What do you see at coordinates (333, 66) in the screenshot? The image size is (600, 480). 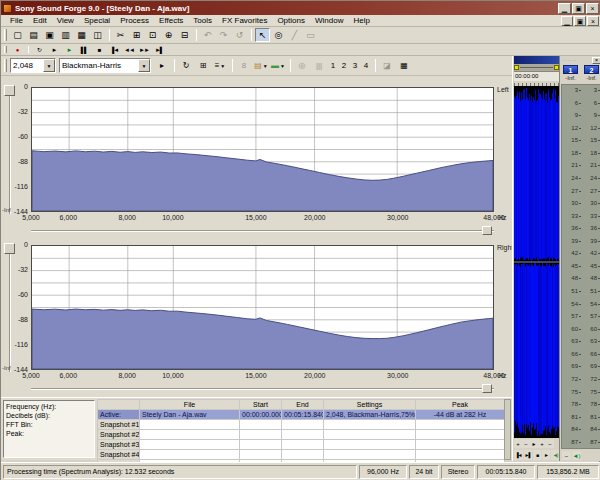 I see `snapshot-1-button: 1` at bounding box center [333, 66].